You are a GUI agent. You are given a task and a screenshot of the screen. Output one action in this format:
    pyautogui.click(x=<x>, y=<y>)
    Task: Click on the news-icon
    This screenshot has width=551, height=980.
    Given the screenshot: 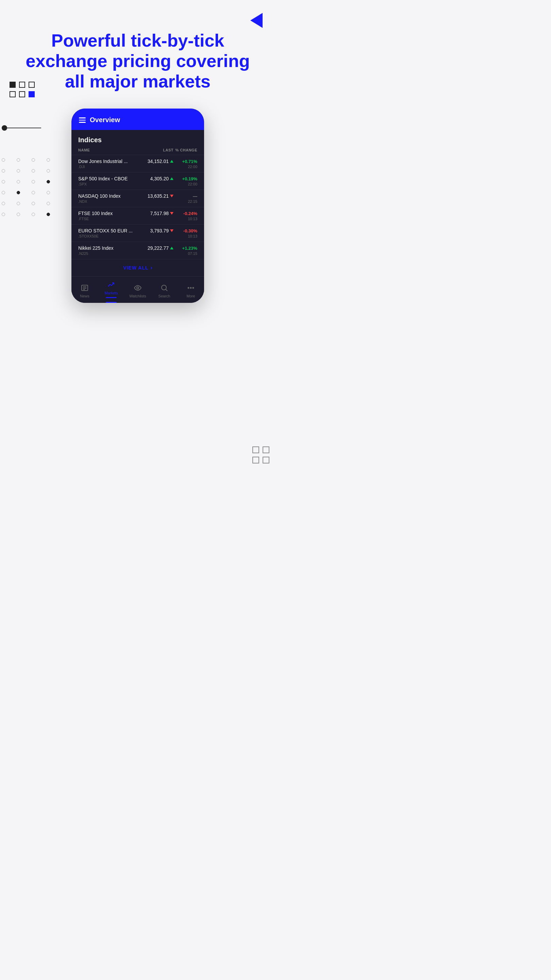 What is the action you would take?
    pyautogui.click(x=84, y=288)
    